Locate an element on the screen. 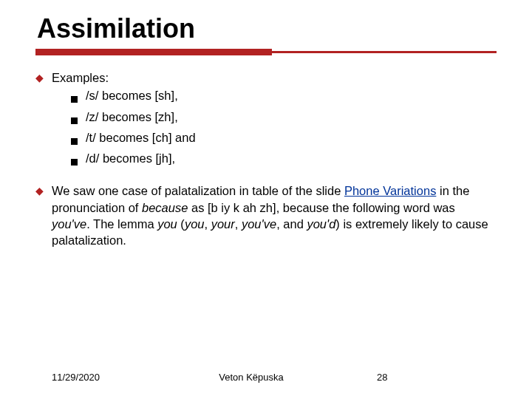 This screenshot has width=532, height=399. page-title: Assimilation is located at coordinates (267, 29).